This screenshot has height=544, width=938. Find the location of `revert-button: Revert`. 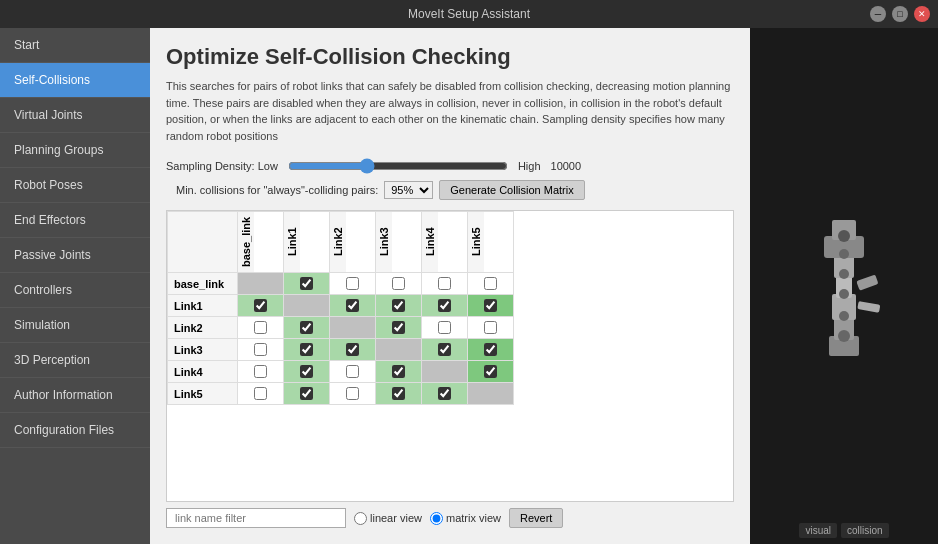

revert-button: Revert is located at coordinates (536, 518).